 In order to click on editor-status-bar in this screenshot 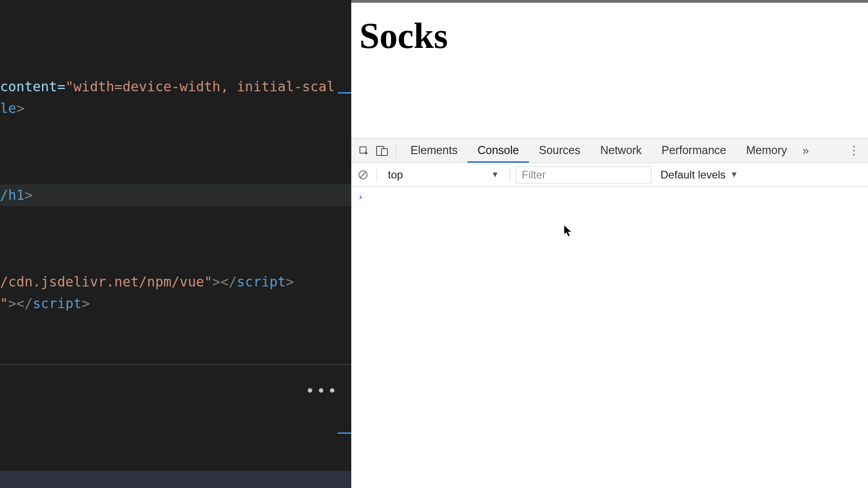, I will do `click(175, 479)`.